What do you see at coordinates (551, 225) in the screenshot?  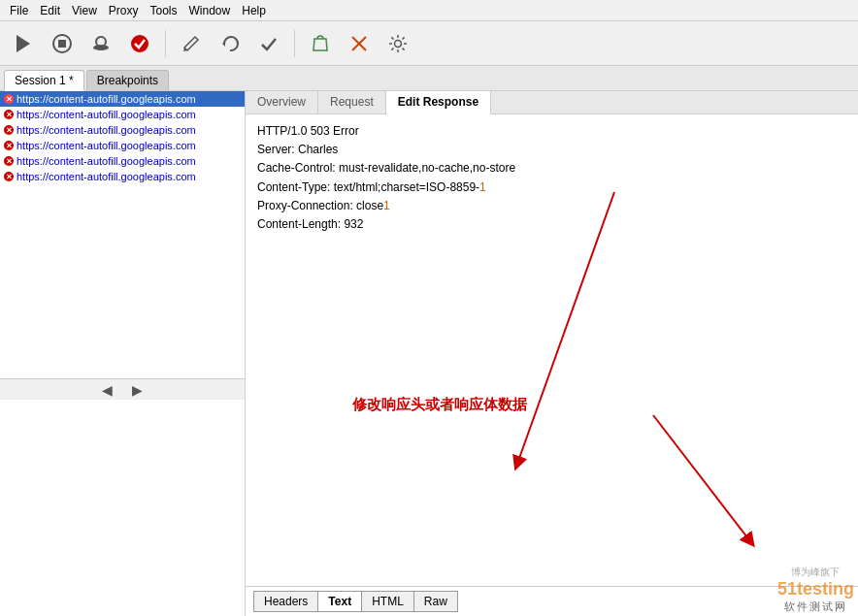 I see `response-line-6: Content-Length: 932` at bounding box center [551, 225].